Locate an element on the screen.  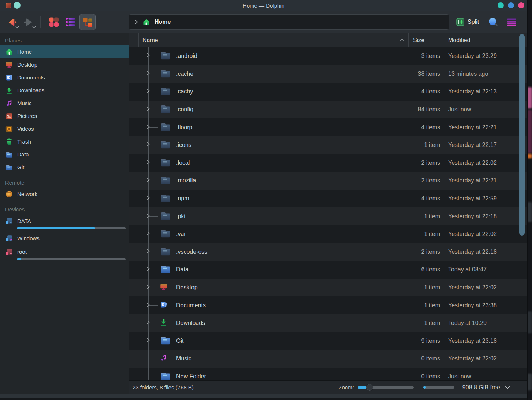
sidebar-item-label: Home is located at coordinates (25, 52).